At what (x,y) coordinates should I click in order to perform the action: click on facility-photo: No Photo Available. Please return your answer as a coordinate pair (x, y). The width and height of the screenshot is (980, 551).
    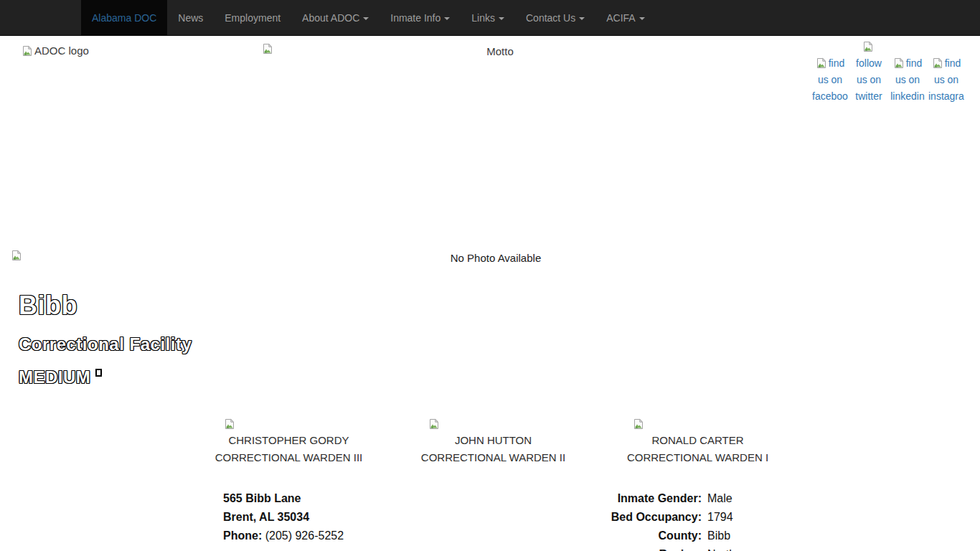
    Looking at the image, I should click on (490, 257).